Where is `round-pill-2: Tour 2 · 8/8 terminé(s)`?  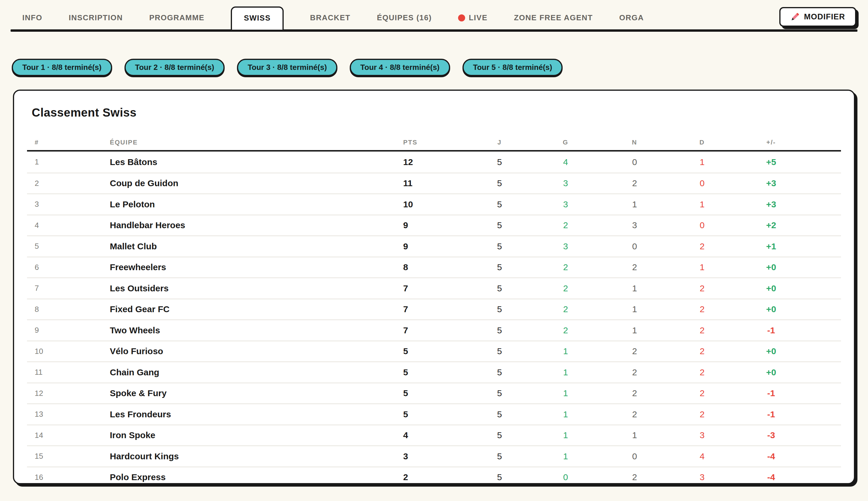 round-pill-2: Tour 2 · 8/8 terminé(s) is located at coordinates (175, 67).